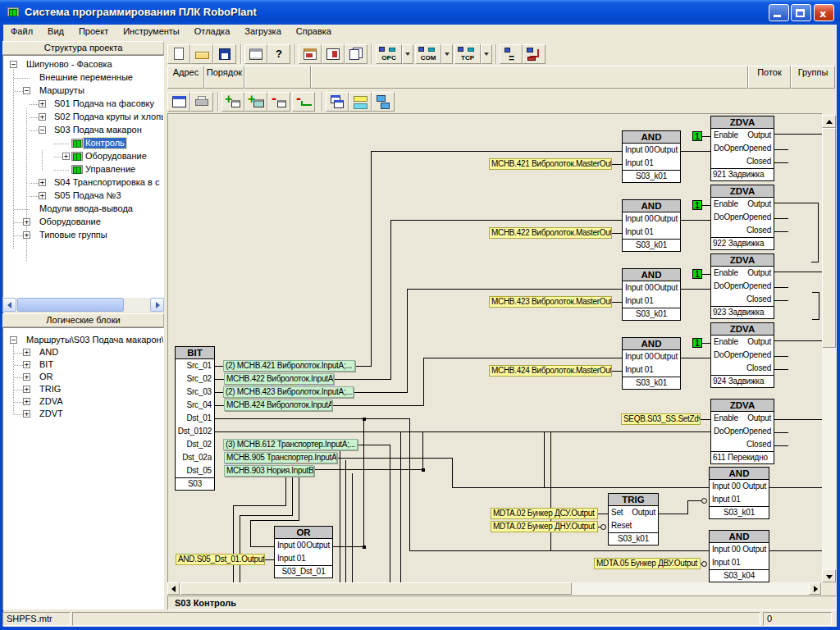  What do you see at coordinates (661, 419) in the screenshot?
I see `signal-label-yellow: SEQB.S03_SS.SetZdv` at bounding box center [661, 419].